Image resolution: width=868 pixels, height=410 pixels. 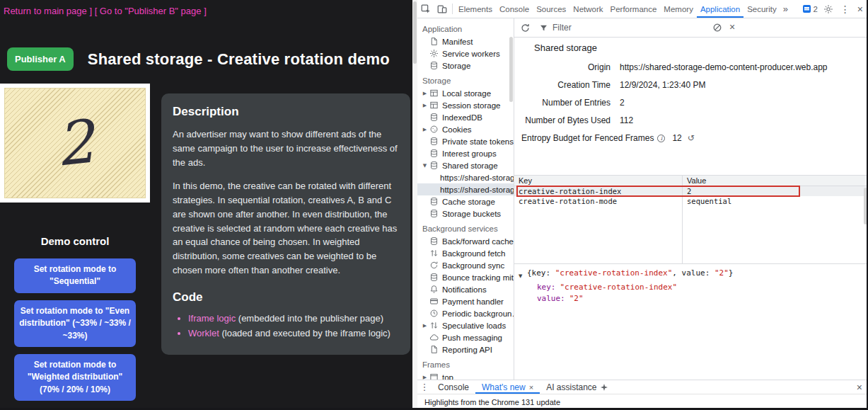 What do you see at coordinates (775, 181) in the screenshot?
I see `column-header-value: Value` at bounding box center [775, 181].